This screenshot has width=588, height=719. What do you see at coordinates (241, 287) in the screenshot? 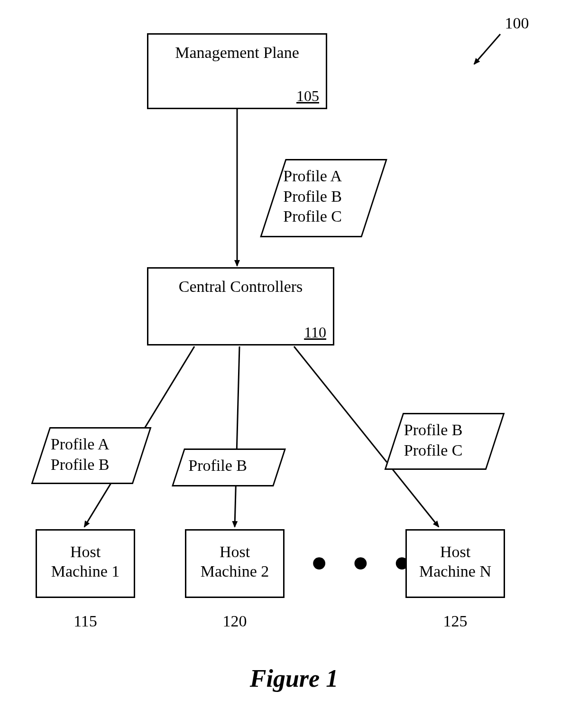
I see `central-controllers-title: Central Controllers` at bounding box center [241, 287].